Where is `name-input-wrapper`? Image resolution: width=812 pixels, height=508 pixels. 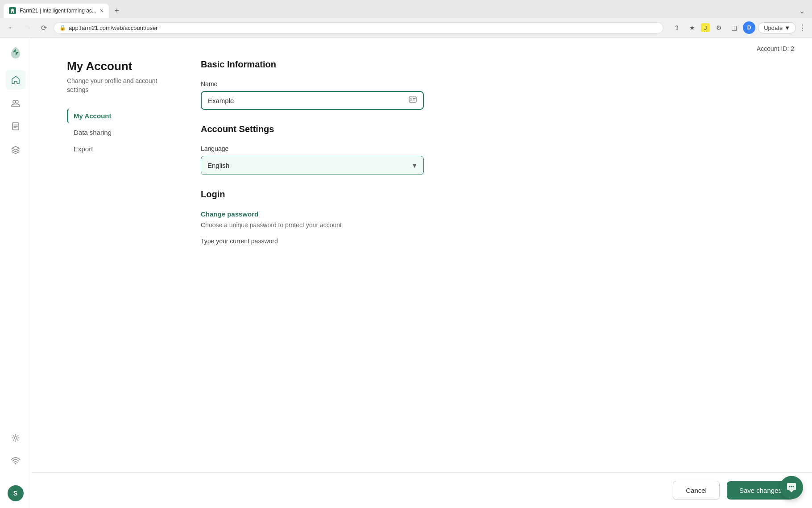 name-input-wrapper is located at coordinates (312, 100).